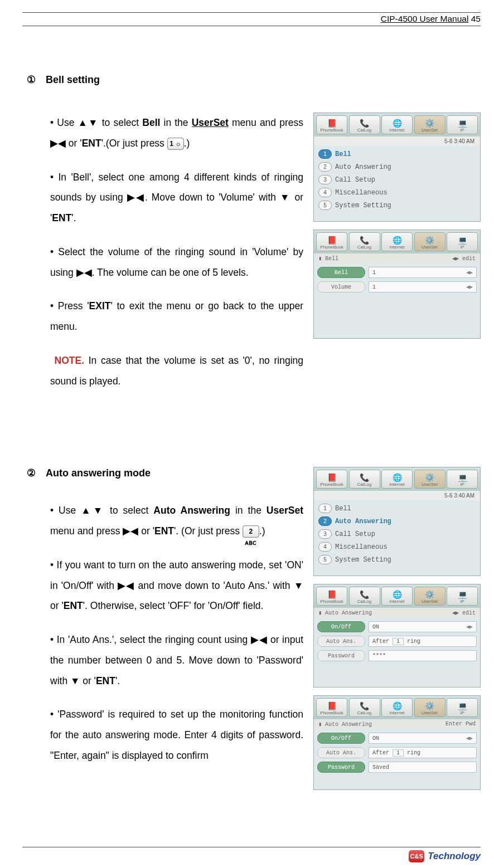 The image size is (494, 868). Describe the element at coordinates (397, 272) in the screenshot. I see `field-bell: Bell 1◀▶` at that location.